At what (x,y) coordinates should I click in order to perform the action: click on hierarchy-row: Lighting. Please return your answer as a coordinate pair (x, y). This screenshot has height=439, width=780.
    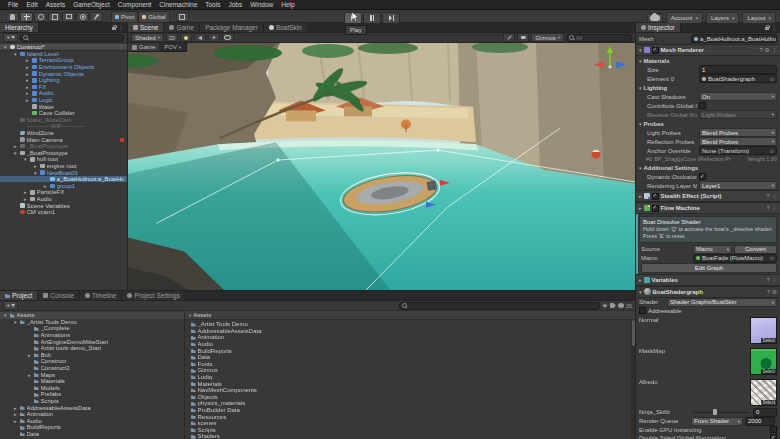
    Looking at the image, I should click on (64, 80).